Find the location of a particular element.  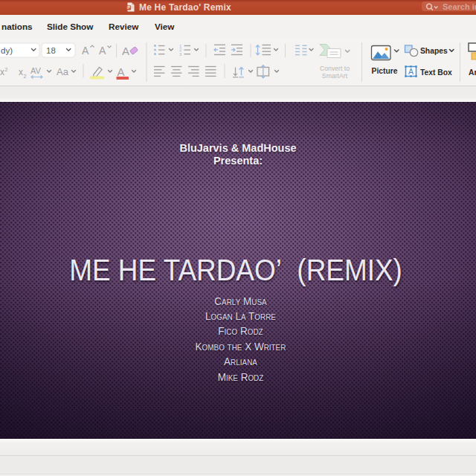

svg-text: Aa is located at coordinates (62, 71).